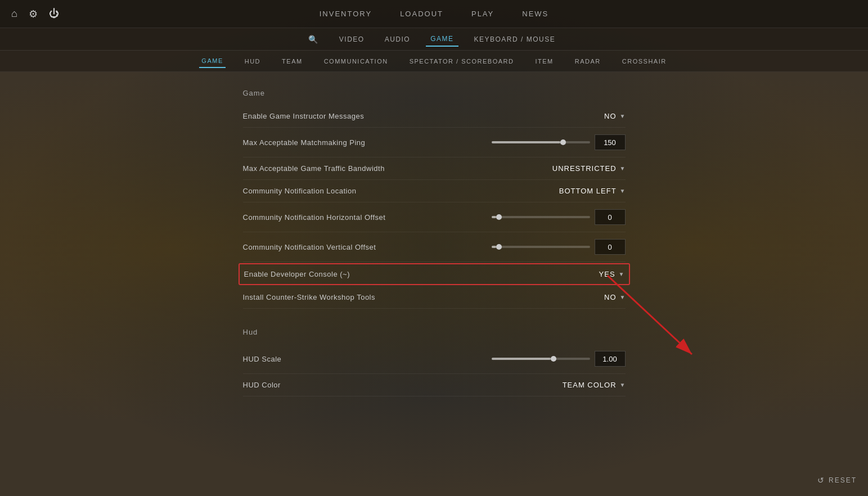 The height and width of the screenshot is (496, 868). I want to click on input-hud-scale, so click(610, 359).